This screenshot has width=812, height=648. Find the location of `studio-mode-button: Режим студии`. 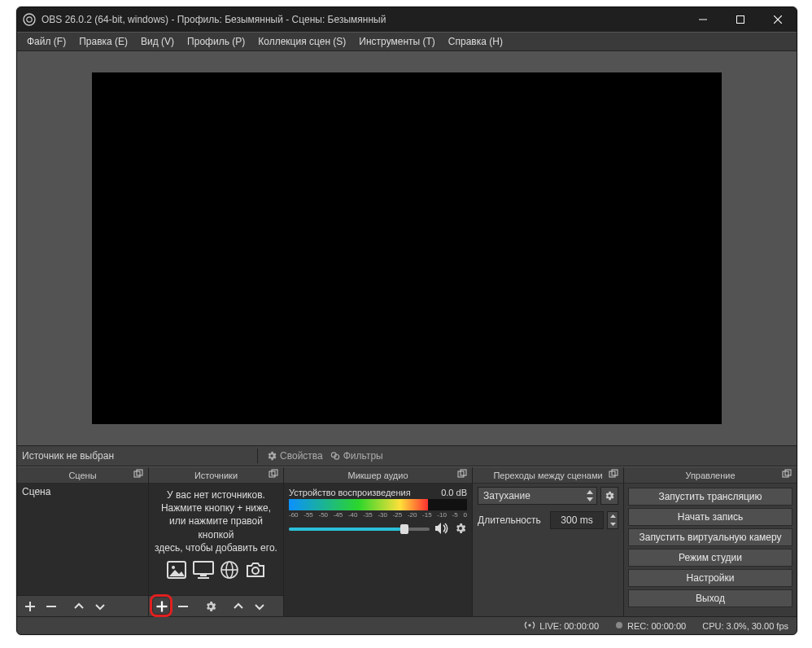

studio-mode-button: Режим студии is located at coordinates (710, 558).